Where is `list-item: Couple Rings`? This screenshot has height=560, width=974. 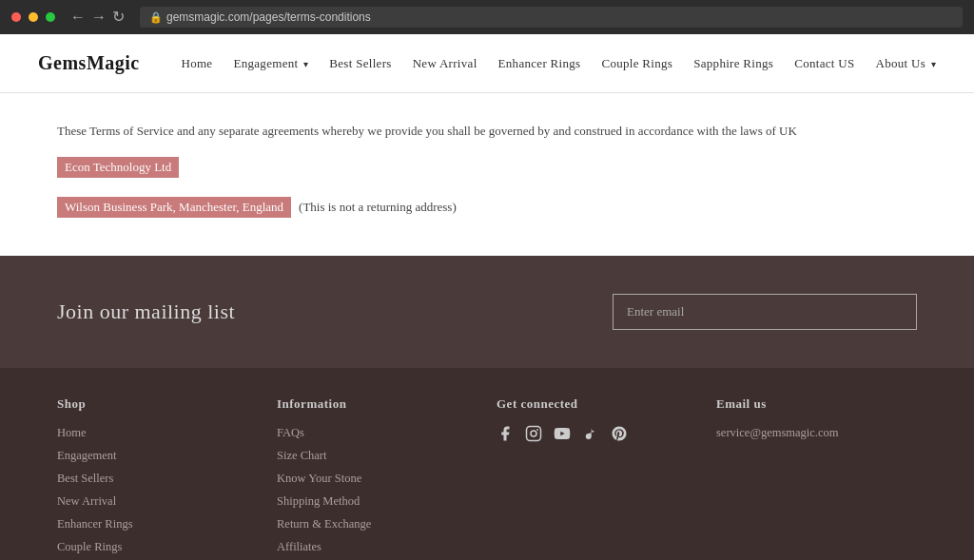
list-item: Couple Rings is located at coordinates (158, 547).